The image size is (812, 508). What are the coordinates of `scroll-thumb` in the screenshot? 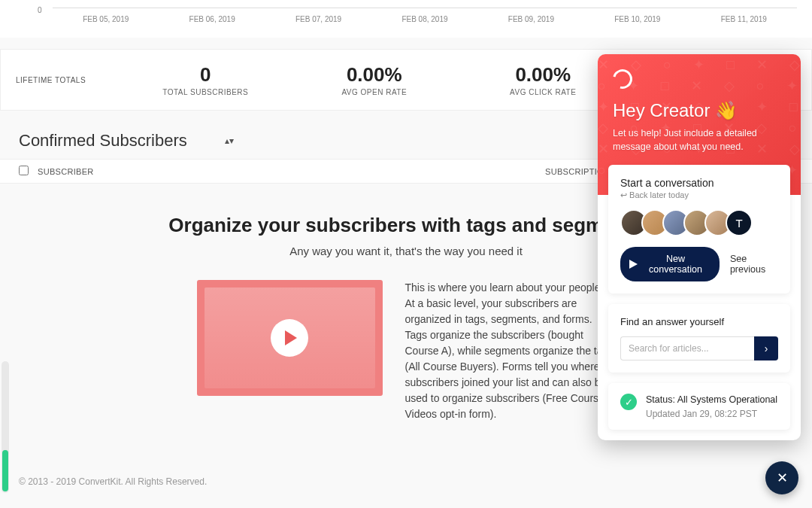 It's located at (5, 471).